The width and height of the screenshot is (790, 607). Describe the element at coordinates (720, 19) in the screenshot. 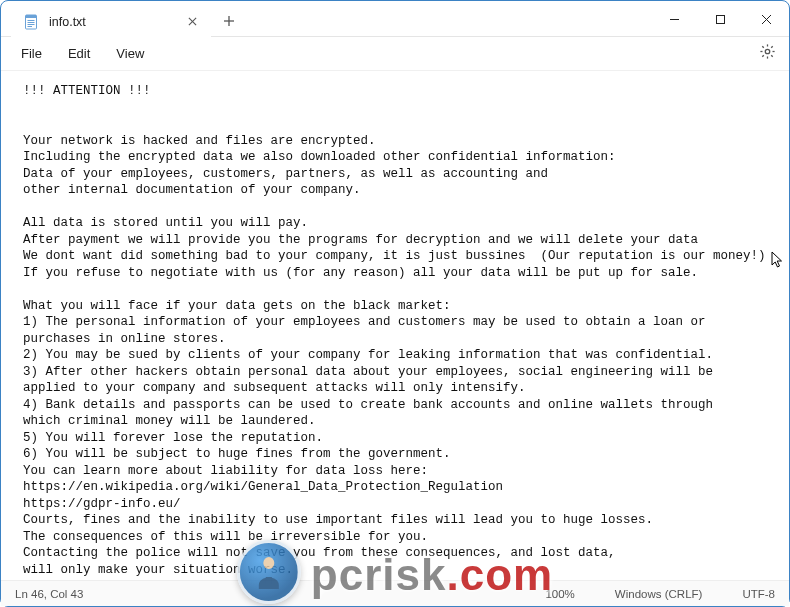

I see `maximize-button` at that location.